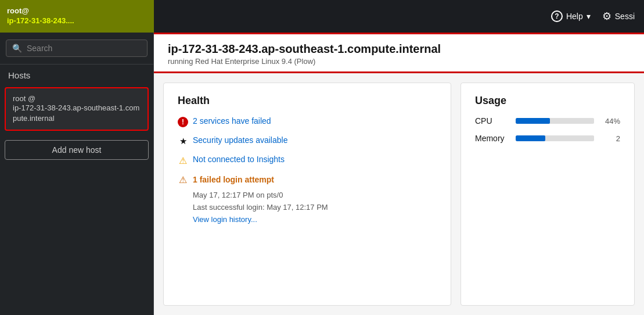 This screenshot has width=644, height=315. I want to click on topbar-hostname: ip-172-31-38-243...., so click(41, 21).